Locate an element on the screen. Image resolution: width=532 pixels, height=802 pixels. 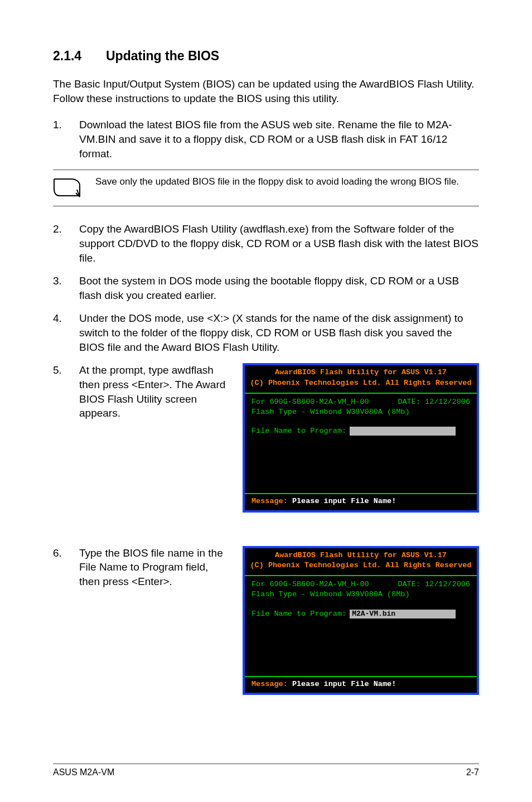
note-text: Save only the updated BIOS file in the f… is located at coordinates (287, 182).